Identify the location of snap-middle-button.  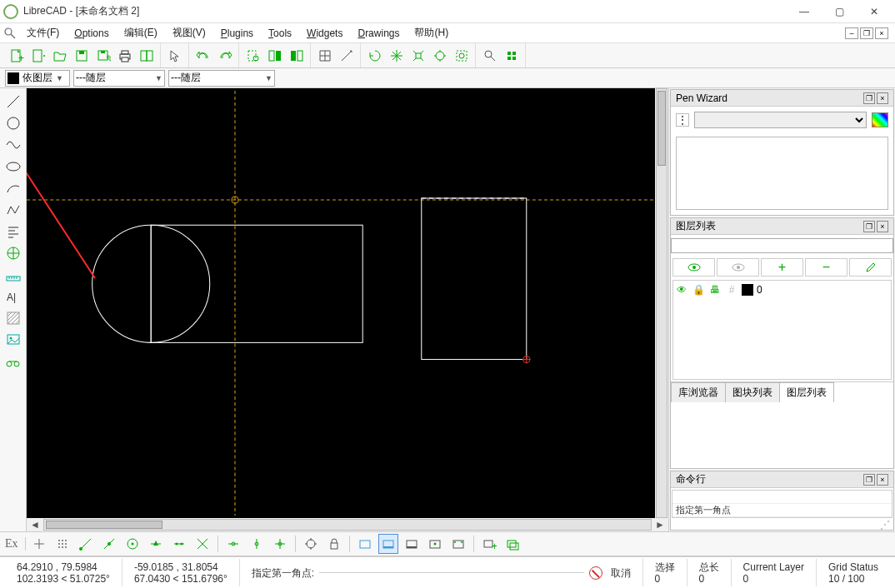
(156, 544).